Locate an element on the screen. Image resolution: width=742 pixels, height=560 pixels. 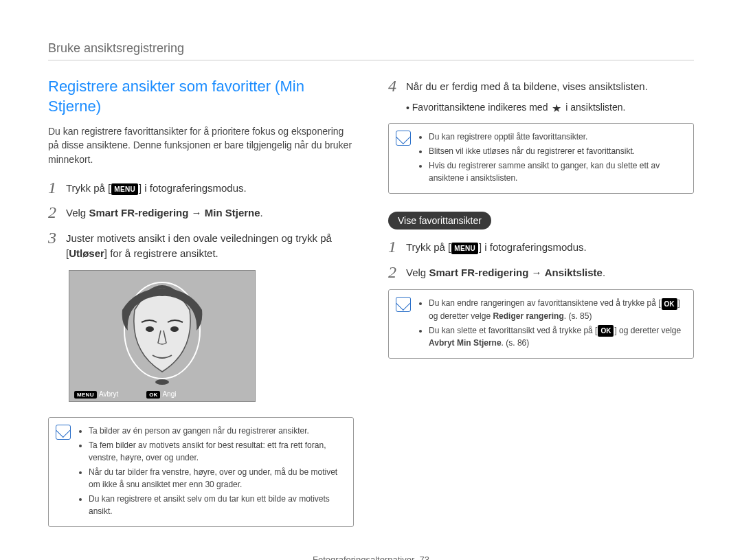
note-box: Ta bilder av én person av gangen når du … is located at coordinates (201, 472).